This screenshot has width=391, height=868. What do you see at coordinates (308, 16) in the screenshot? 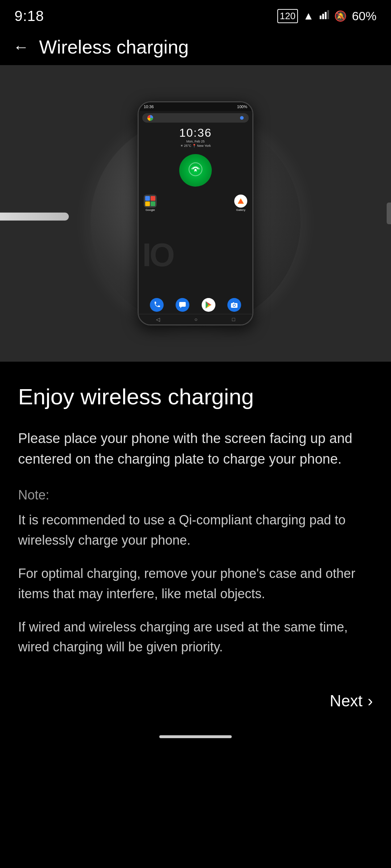
I see `wifi-icon: ▲` at bounding box center [308, 16].